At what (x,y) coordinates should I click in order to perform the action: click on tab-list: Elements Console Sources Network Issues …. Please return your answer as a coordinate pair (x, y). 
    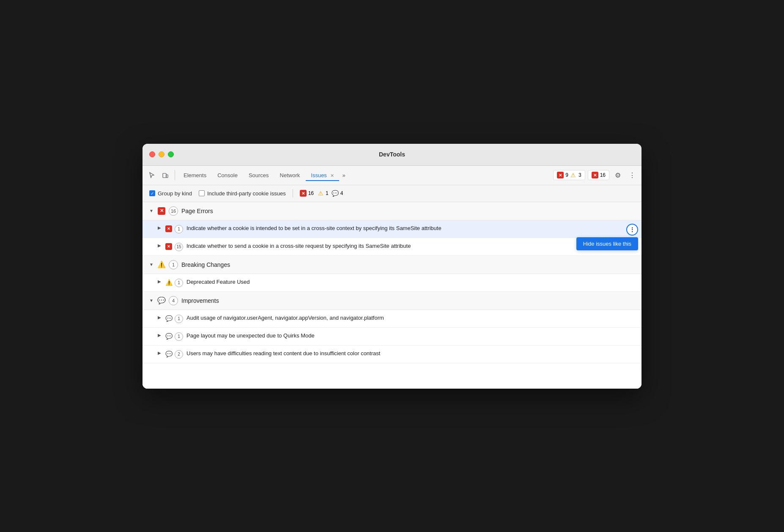
    Looking at the image, I should click on (365, 175).